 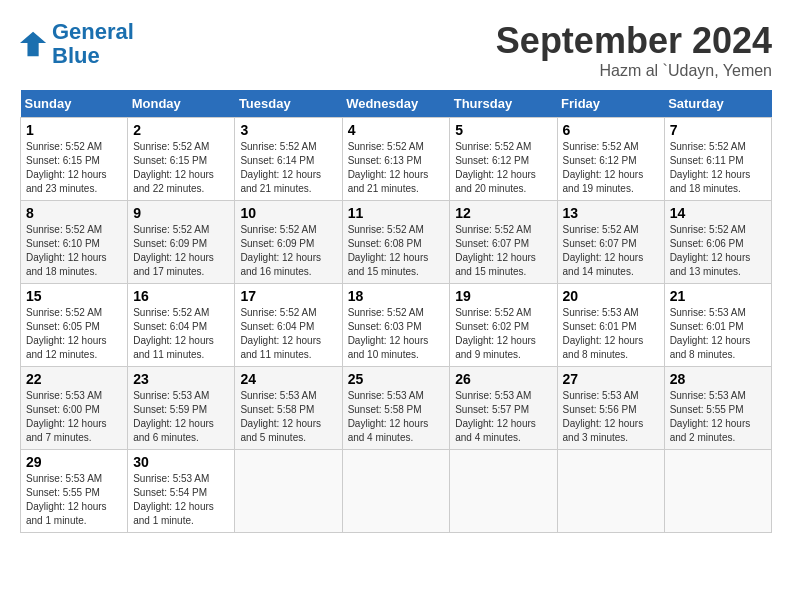 I want to click on day-cell: 20Sunrise: 5:53 AM Sunset: 6:01 PM Dayli…, so click(x=610, y=326).